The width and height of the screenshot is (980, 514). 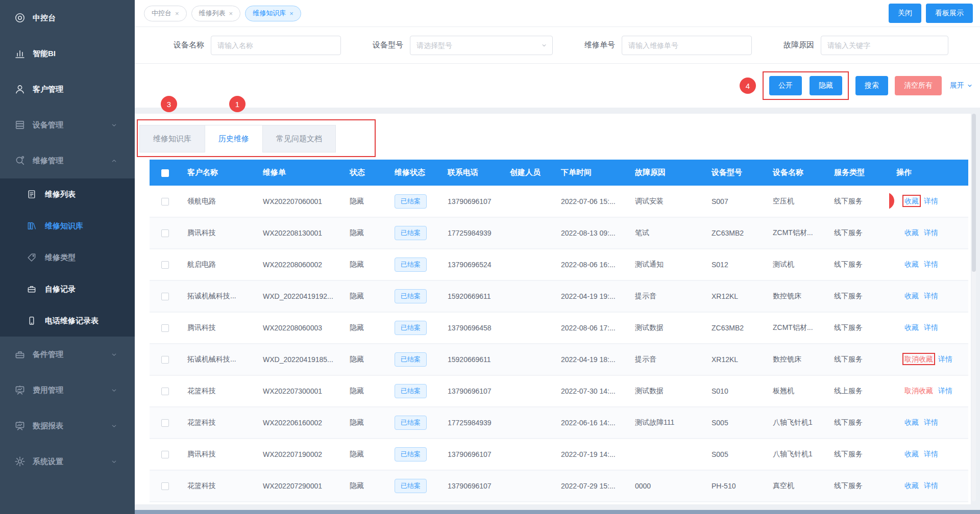 I want to click on filter-order-no: 维修单号, so click(x=668, y=45).